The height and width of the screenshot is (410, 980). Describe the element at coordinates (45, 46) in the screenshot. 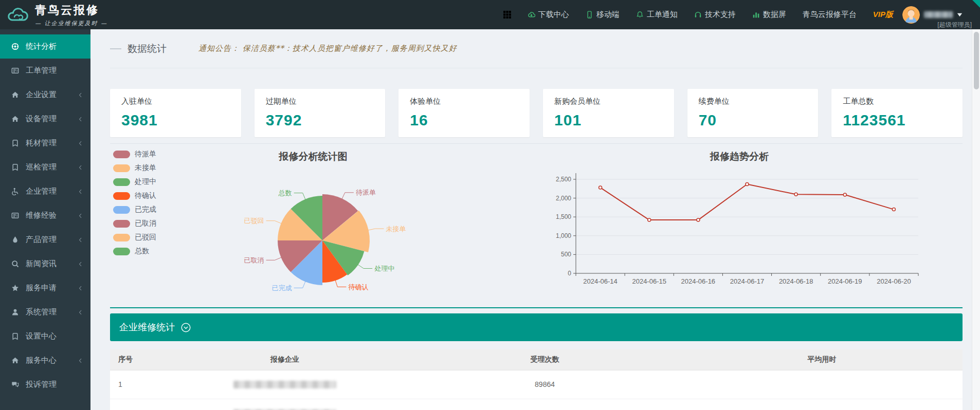

I see `sidebar-item-stats: 统计分析` at that location.